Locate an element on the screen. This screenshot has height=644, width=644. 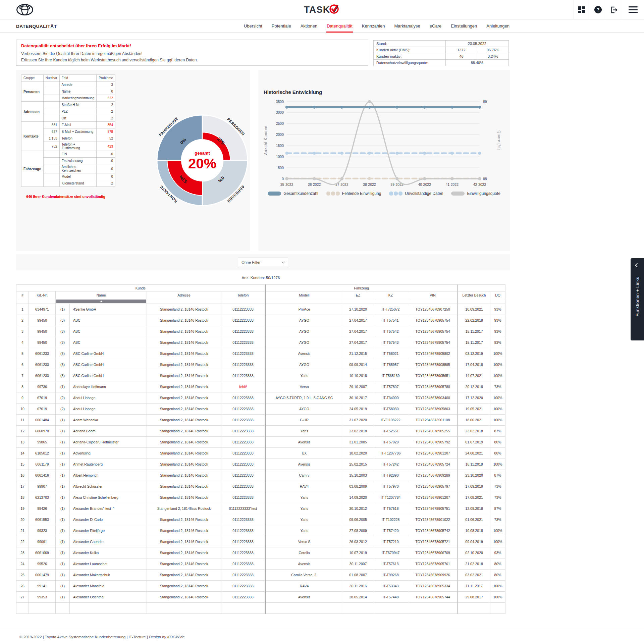
table-row: 1999426(1)Alexander Brandes" test="Stang… is located at coordinates (261, 508).